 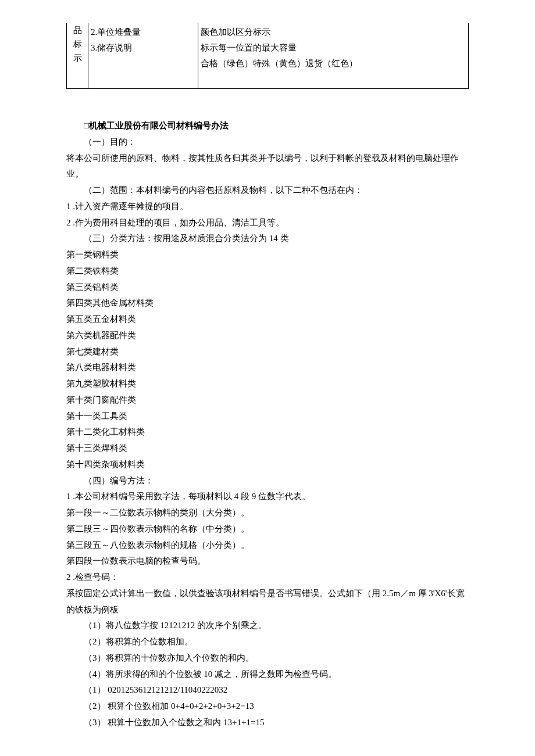 I want to click on category-item: 第十一类工具类, so click(x=268, y=417).